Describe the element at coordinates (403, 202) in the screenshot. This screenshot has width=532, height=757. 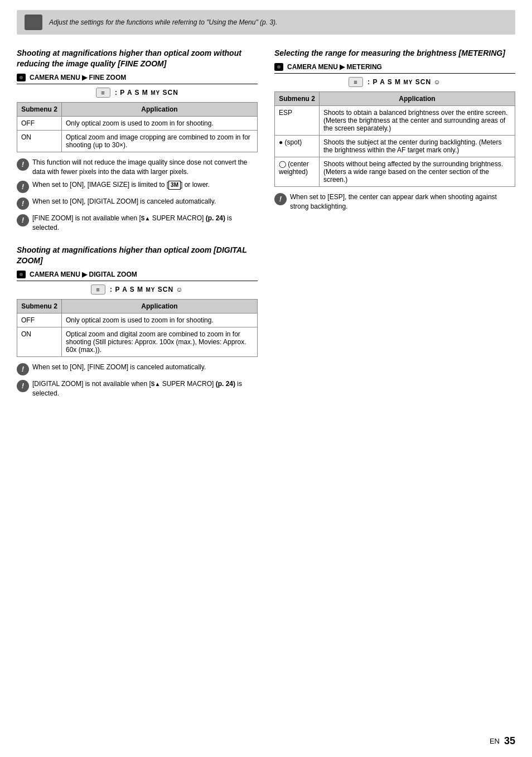
I see `metering-note-1-text: When set to [ESP], the center can appear…` at that location.